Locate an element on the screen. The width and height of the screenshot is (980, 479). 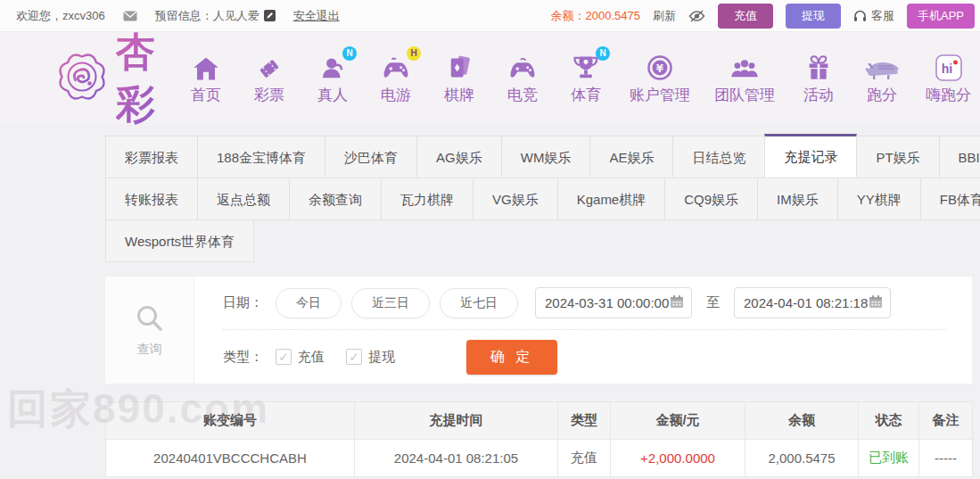
tab-daily-overview: 日结总览 is located at coordinates (719, 157).